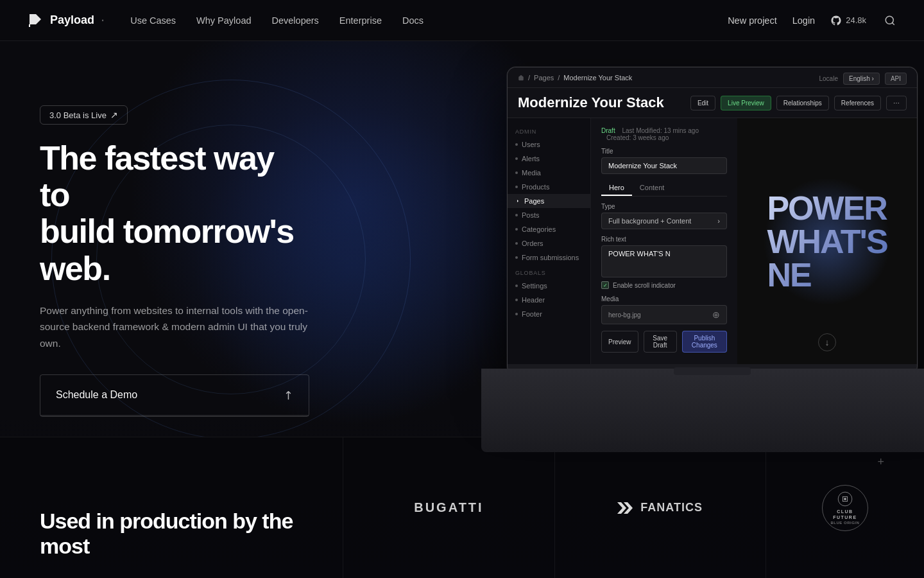 This screenshot has width=924, height=578. I want to click on live-preview-button: Live Preview, so click(746, 103).